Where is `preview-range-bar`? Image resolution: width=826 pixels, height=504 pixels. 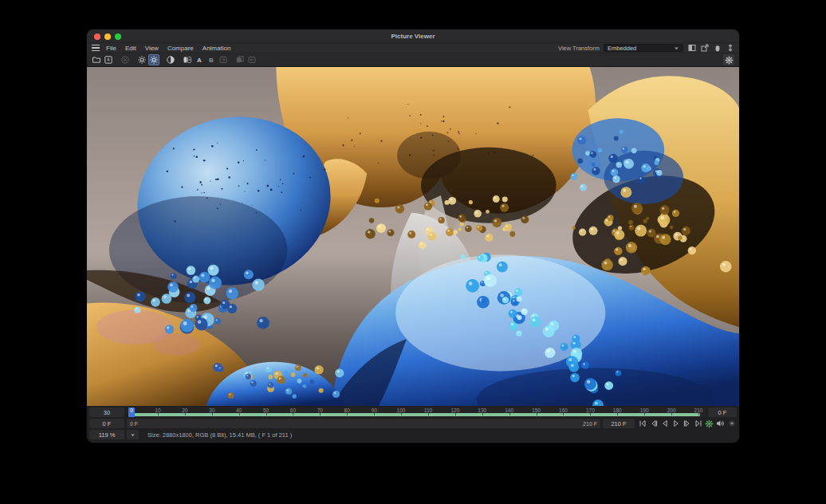 preview-range-bar is located at coordinates (415, 415).